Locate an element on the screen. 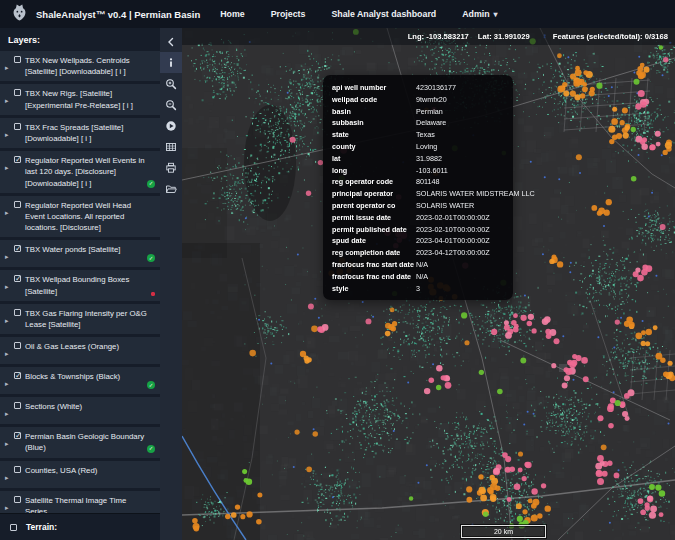  caret-down-icon is located at coordinates (496, 14).